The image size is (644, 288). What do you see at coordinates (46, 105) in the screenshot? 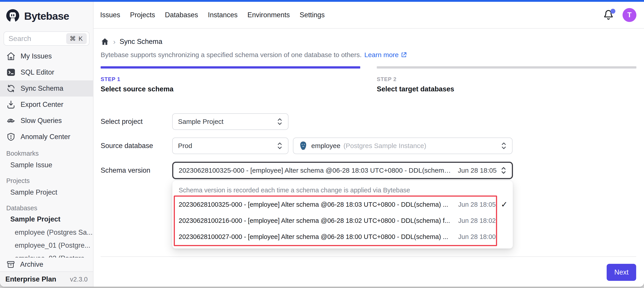
I see `sidebar-item-export-center: Export Center` at bounding box center [46, 105].